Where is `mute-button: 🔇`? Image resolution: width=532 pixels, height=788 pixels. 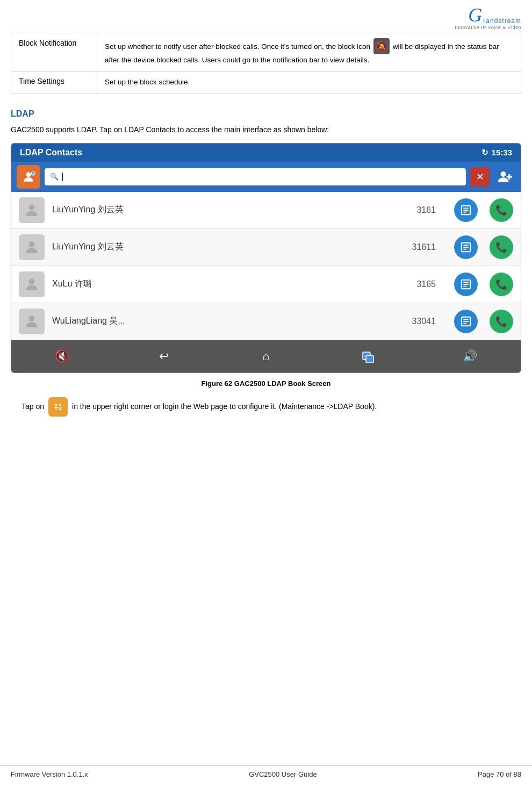
mute-button: 🔇 is located at coordinates (62, 356).